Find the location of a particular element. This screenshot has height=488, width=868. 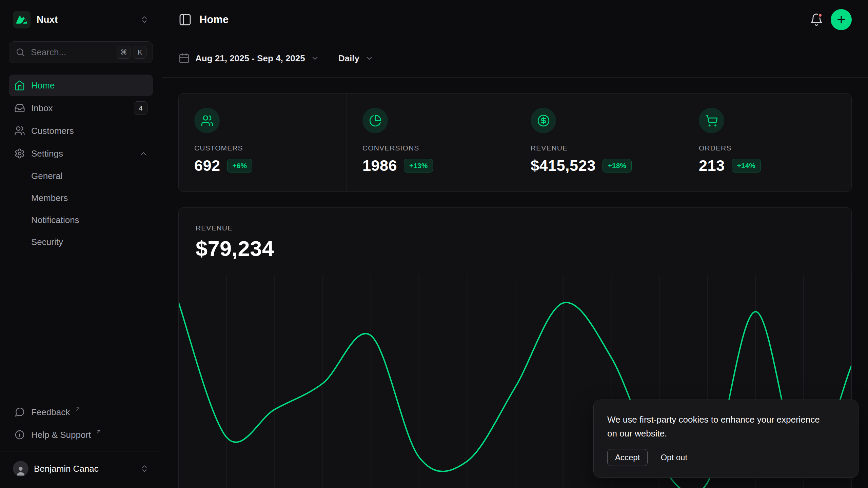

stat-value: $415,523 is located at coordinates (563, 166).